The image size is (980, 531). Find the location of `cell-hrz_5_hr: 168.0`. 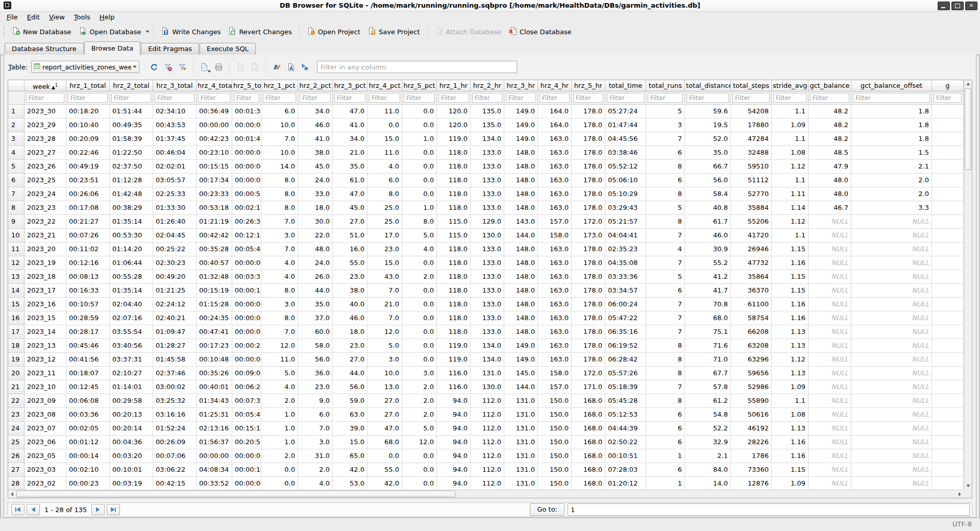

cell-hrz_5_hr: 168.0 is located at coordinates (589, 429).